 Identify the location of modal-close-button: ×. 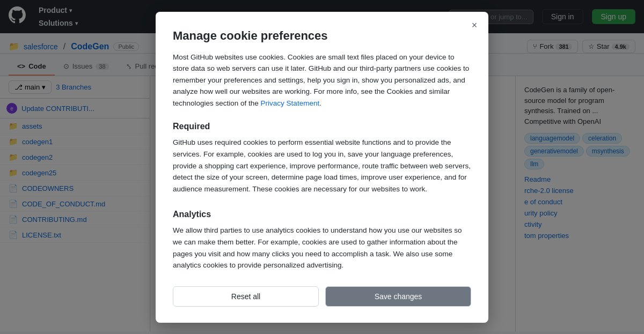
(474, 26).